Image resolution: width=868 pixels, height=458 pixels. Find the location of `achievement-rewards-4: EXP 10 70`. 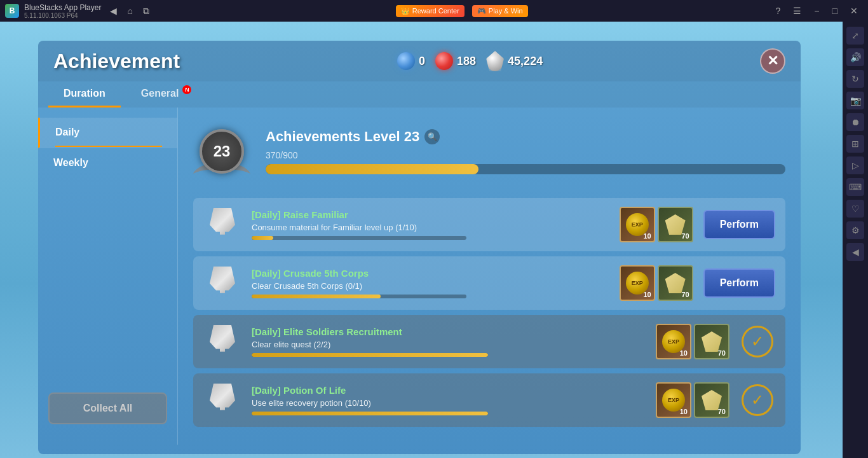

achievement-rewards-4: EXP 10 70 is located at coordinates (693, 400).